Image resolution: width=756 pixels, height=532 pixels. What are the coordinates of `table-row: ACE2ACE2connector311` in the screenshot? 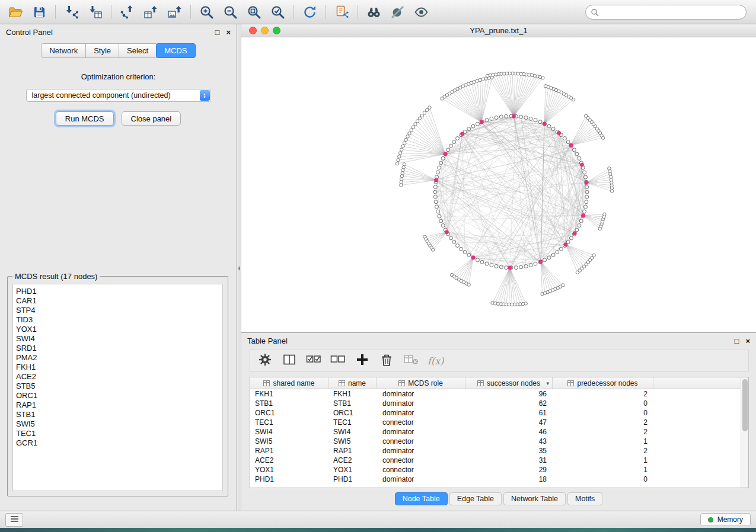 It's located at (499, 460).